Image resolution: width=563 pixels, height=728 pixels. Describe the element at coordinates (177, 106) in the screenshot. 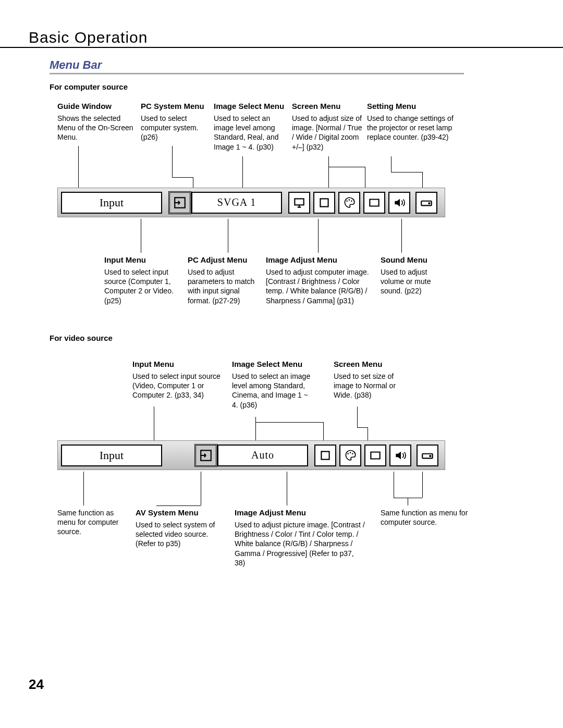

I see `callout-title: PC System Menu` at that location.